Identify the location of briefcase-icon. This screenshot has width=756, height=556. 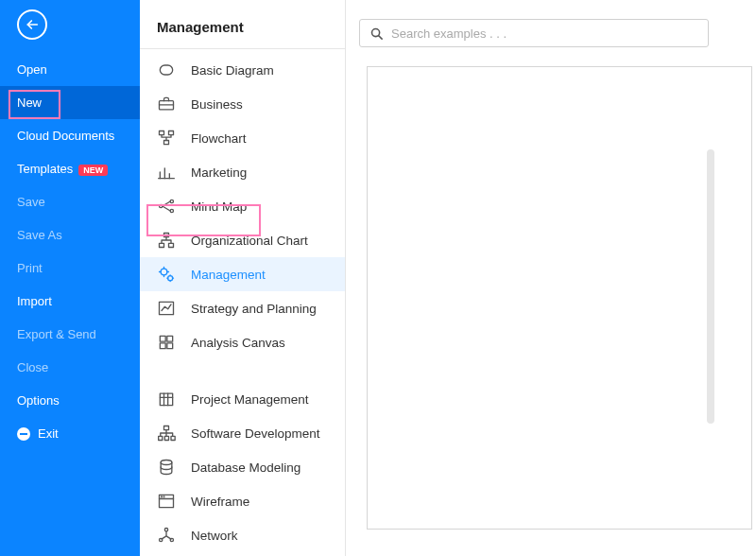
(166, 104).